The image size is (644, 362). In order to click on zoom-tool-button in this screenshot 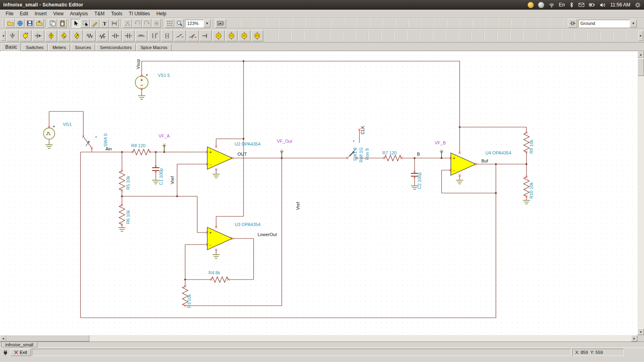, I will do `click(180, 23)`.